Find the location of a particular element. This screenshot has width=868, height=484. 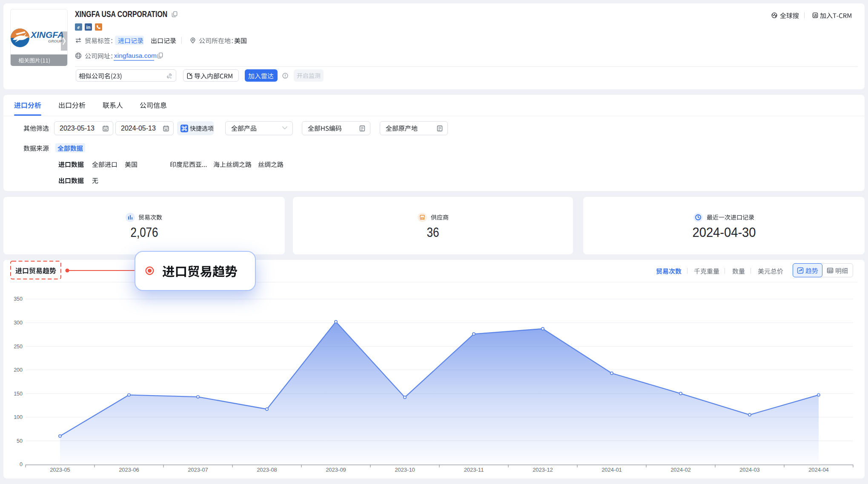

svg-text: 100 is located at coordinates (18, 417).